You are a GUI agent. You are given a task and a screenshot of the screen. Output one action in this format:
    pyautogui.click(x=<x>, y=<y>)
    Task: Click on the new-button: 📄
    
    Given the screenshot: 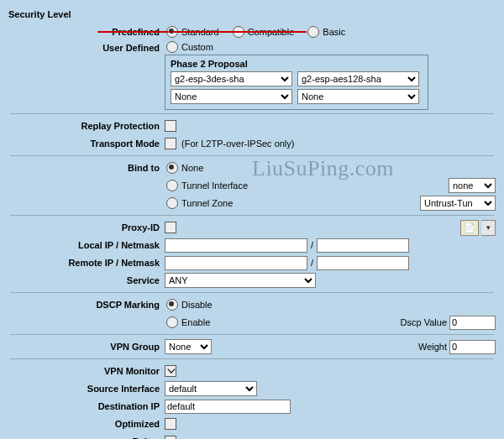 What is the action you would take?
    pyautogui.click(x=470, y=228)
    